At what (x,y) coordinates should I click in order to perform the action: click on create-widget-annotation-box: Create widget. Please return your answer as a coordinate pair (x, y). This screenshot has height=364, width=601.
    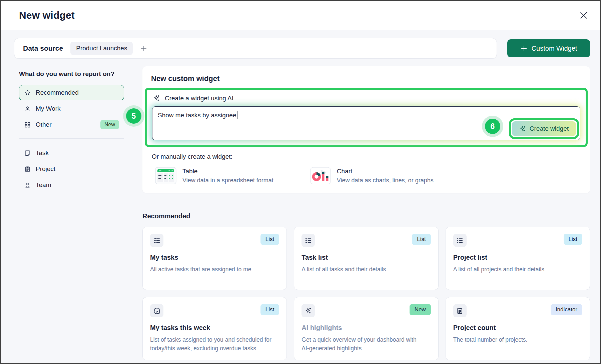
    Looking at the image, I should click on (544, 129).